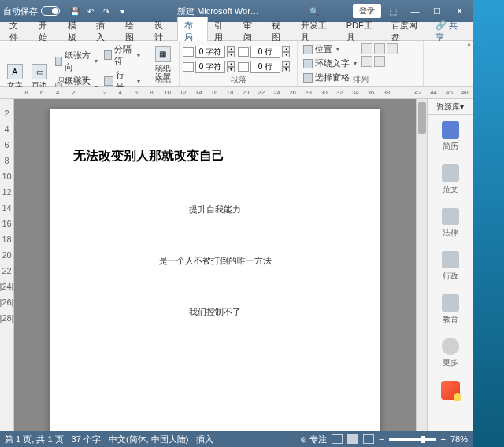 This screenshot has width=504, height=447. What do you see at coordinates (209, 67) in the screenshot?
I see `indent-right-input: ▴▾` at bounding box center [209, 67].